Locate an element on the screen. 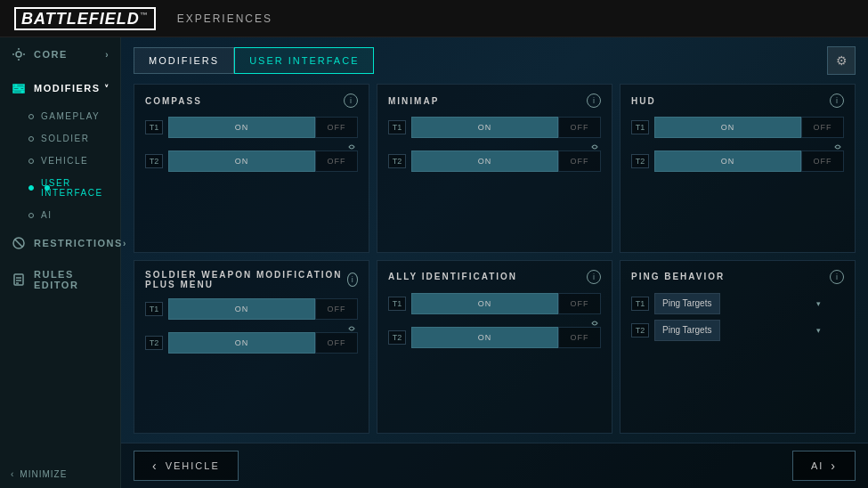  toggle-switch-ally-identification-1: ONOFF is located at coordinates (506, 338).